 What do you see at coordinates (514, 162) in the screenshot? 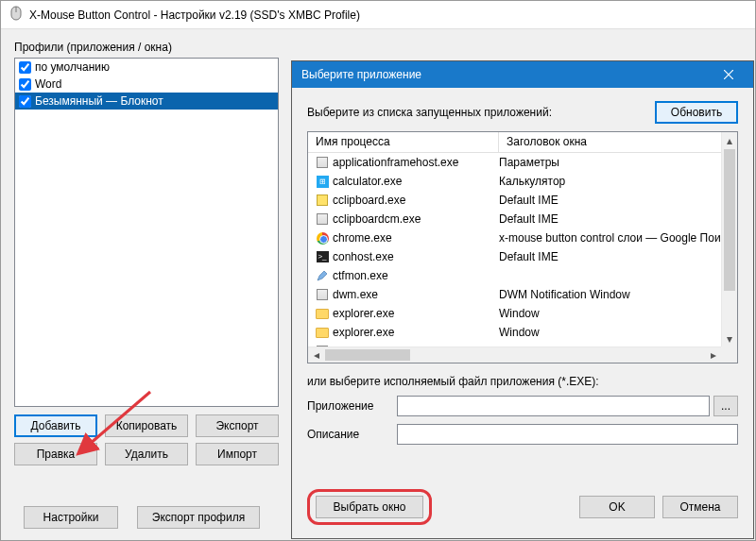
I see `process-row: applicationframehost.exeПараметры` at bounding box center [514, 162].